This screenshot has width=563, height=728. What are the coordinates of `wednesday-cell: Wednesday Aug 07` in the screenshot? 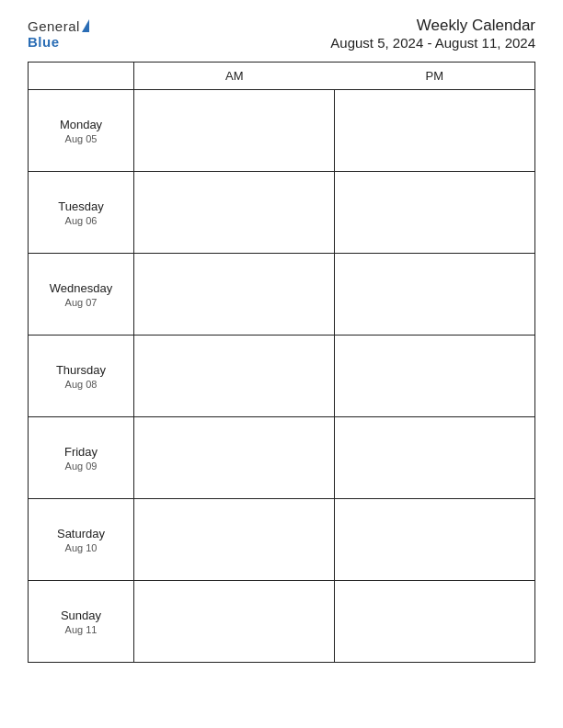 It's located at (81, 294).